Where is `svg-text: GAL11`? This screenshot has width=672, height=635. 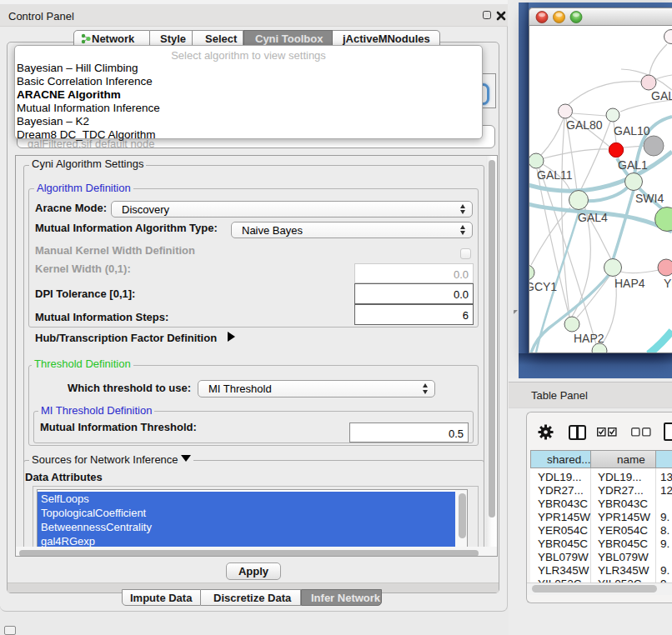 svg-text: GAL11 is located at coordinates (555, 175).